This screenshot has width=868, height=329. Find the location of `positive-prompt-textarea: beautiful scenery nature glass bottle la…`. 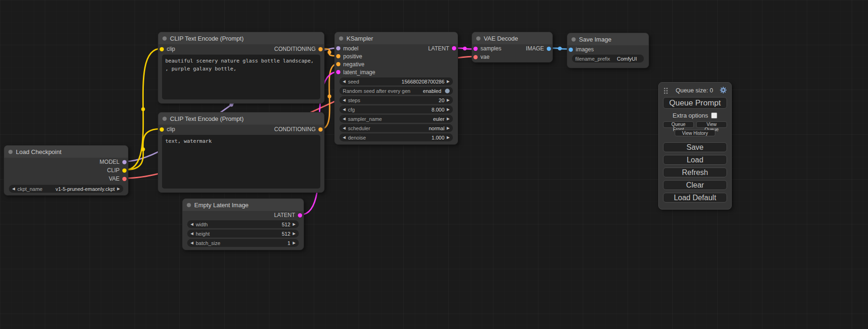

positive-prompt-textarea: beautiful scenery nature glass bottle la… is located at coordinates (241, 77).